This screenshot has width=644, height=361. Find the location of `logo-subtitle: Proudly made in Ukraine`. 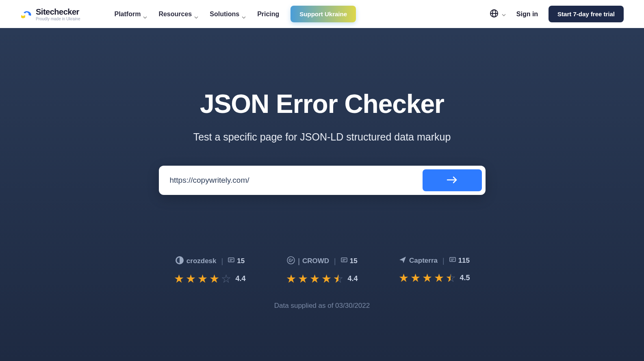

logo-subtitle: Proudly made in Ukraine is located at coordinates (58, 19).